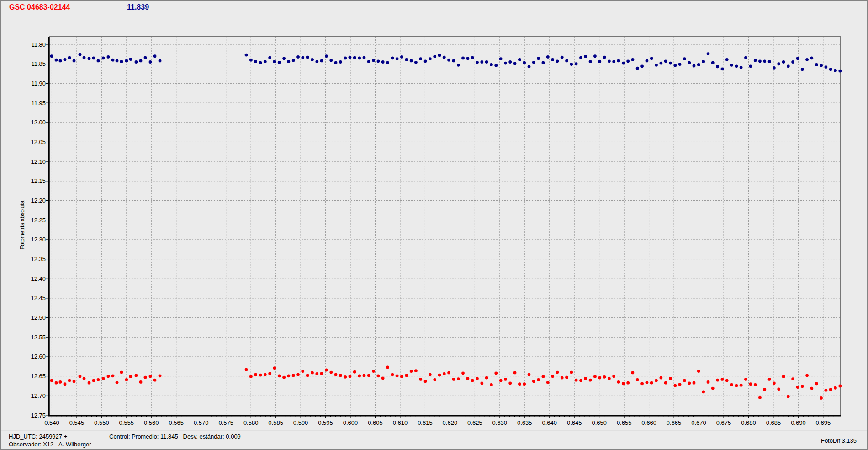 This screenshot has width=868, height=450. What do you see at coordinates (599, 423) in the screenshot?
I see `x-tick-label: 0.650` at bounding box center [599, 423].